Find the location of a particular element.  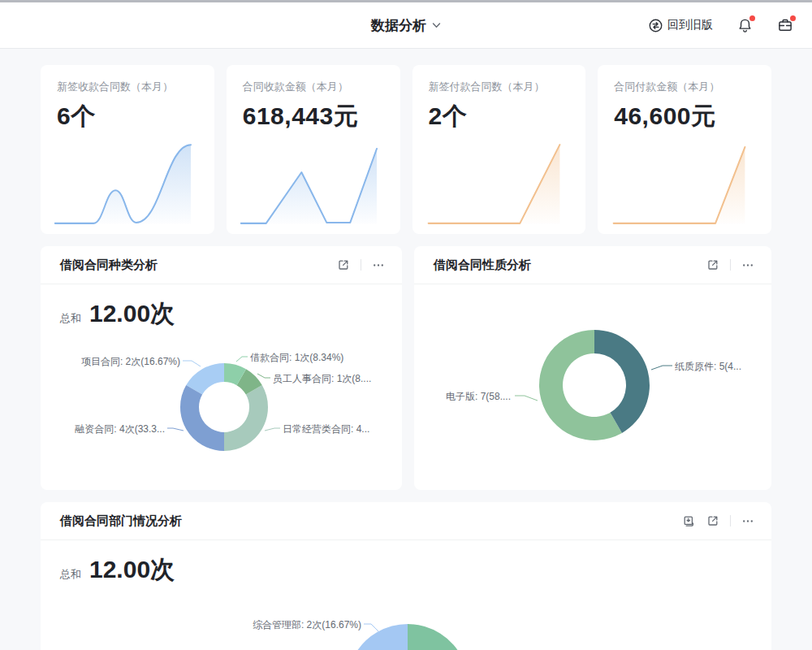

workbench-badge is located at coordinates (793, 18).